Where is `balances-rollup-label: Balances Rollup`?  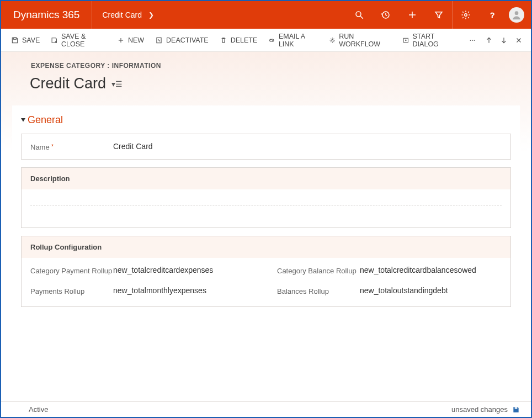
balances-rollup-label: Balances Rollup is located at coordinates (318, 290).